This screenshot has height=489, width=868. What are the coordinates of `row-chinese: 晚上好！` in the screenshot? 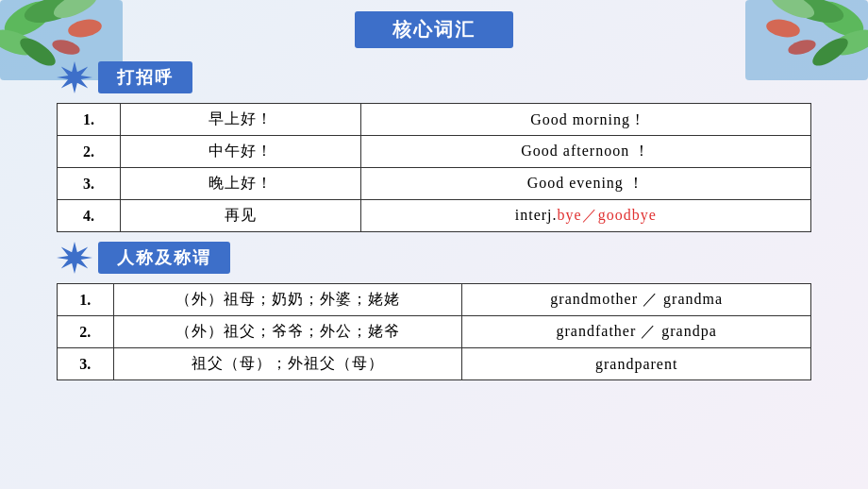 It's located at (240, 184).